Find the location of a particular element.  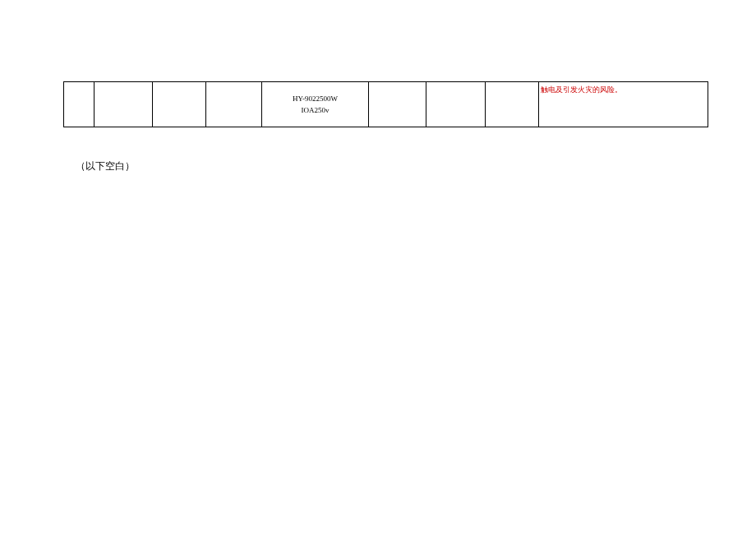

cell-warning: 触电及引发火灾的风险。 is located at coordinates (624, 105).